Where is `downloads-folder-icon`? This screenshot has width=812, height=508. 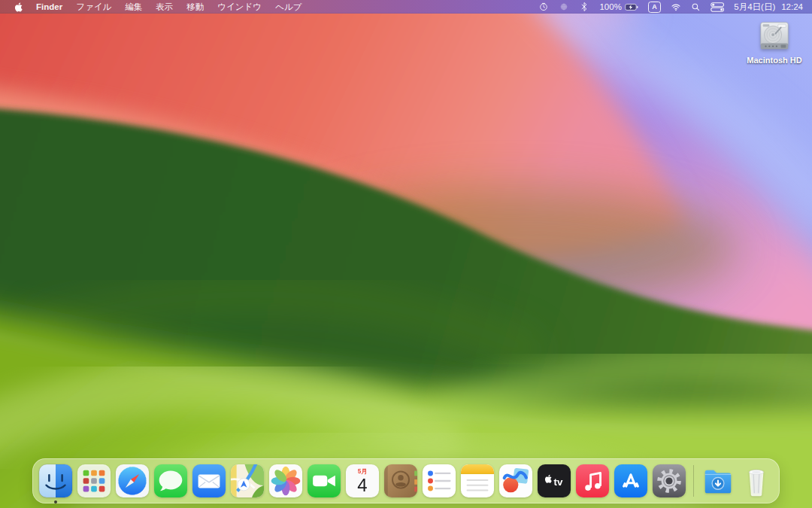
downloads-folder-icon is located at coordinates (718, 481).